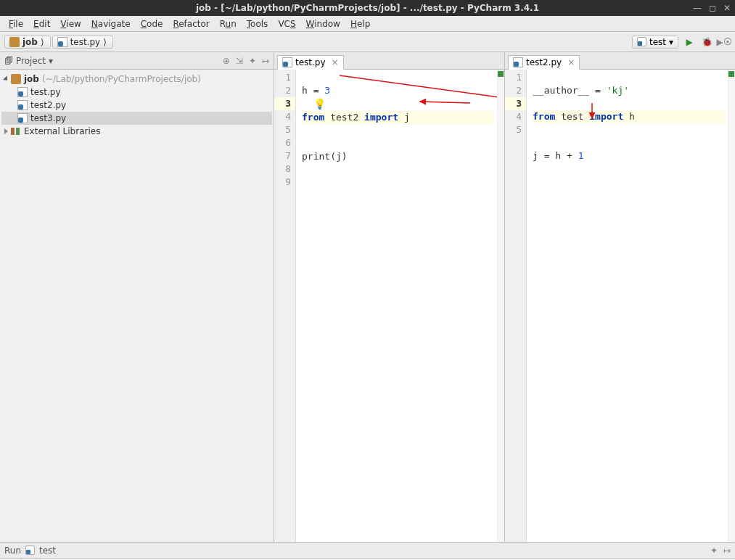  I want to click on close-icon: ✕, so click(727, 8).